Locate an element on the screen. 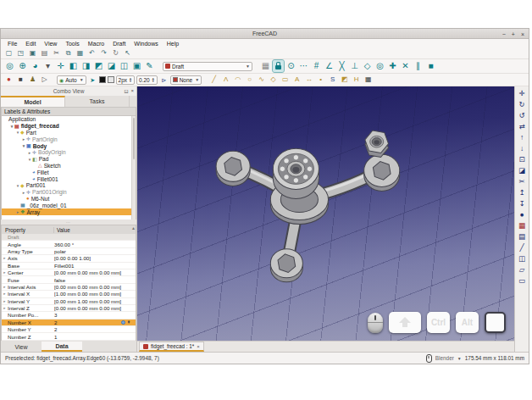  maximize-icon: + is located at coordinates (513, 34).